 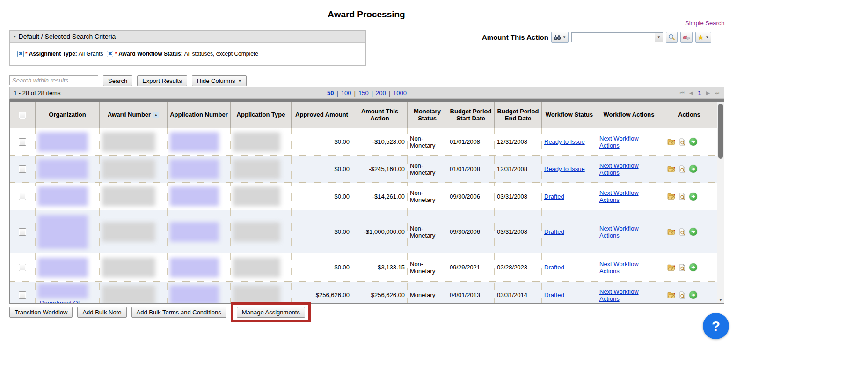 I want to click on current-page: 1, so click(x=699, y=93).